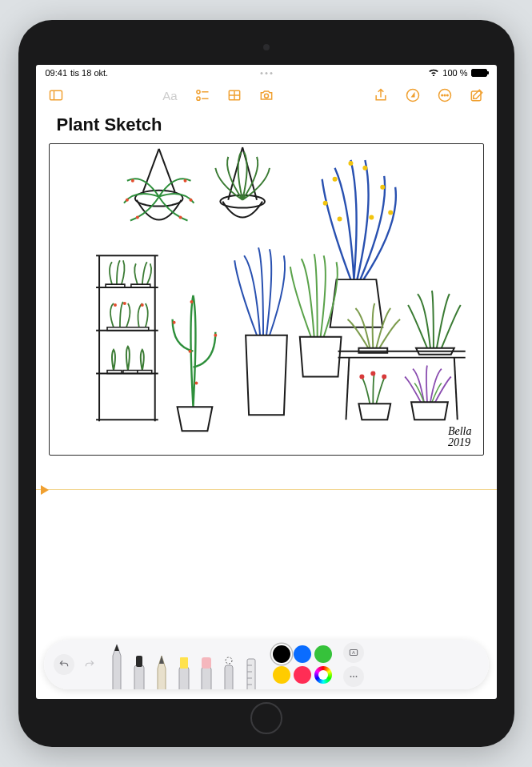 The height and width of the screenshot is (767, 532). Describe the element at coordinates (64, 665) in the screenshot. I see `undo-button` at that location.